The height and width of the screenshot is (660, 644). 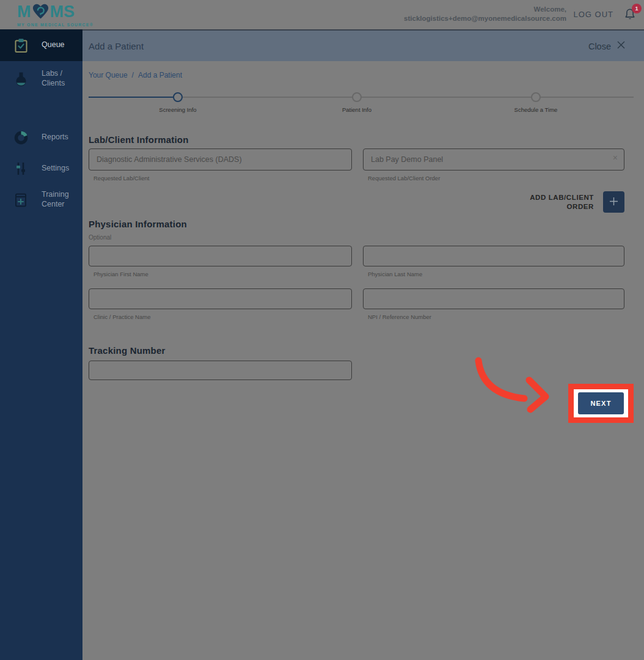 I want to click on logo-text-end: MS, so click(x=62, y=12).